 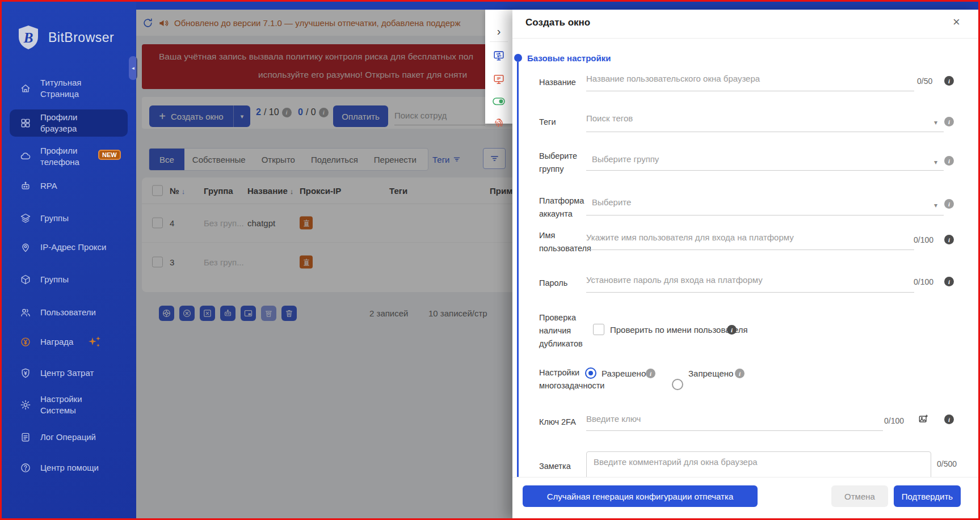 What do you see at coordinates (499, 102) in the screenshot?
I see `toggle-on-icon` at bounding box center [499, 102].